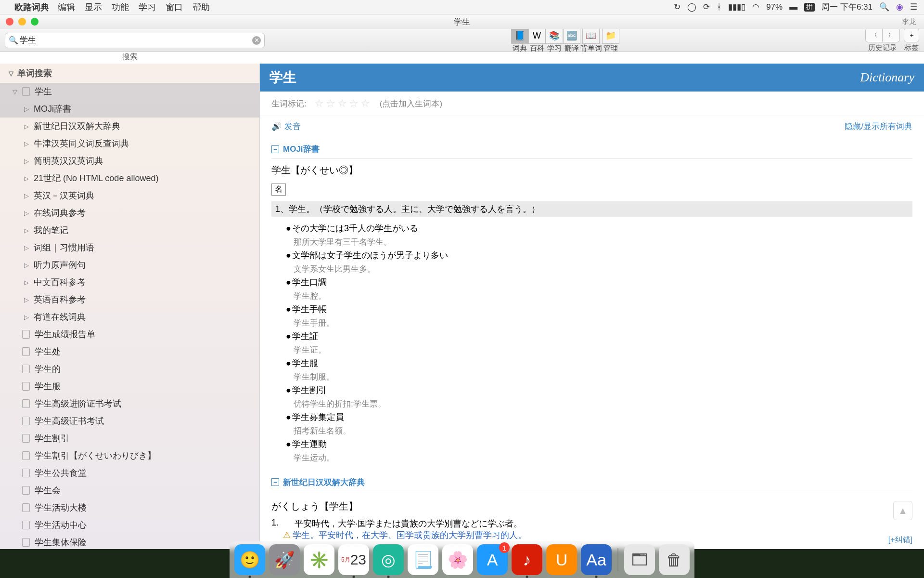 This screenshot has width=924, height=578. What do you see at coordinates (130, 352) in the screenshot?
I see `sidebar-related-item: 学生处` at bounding box center [130, 352].